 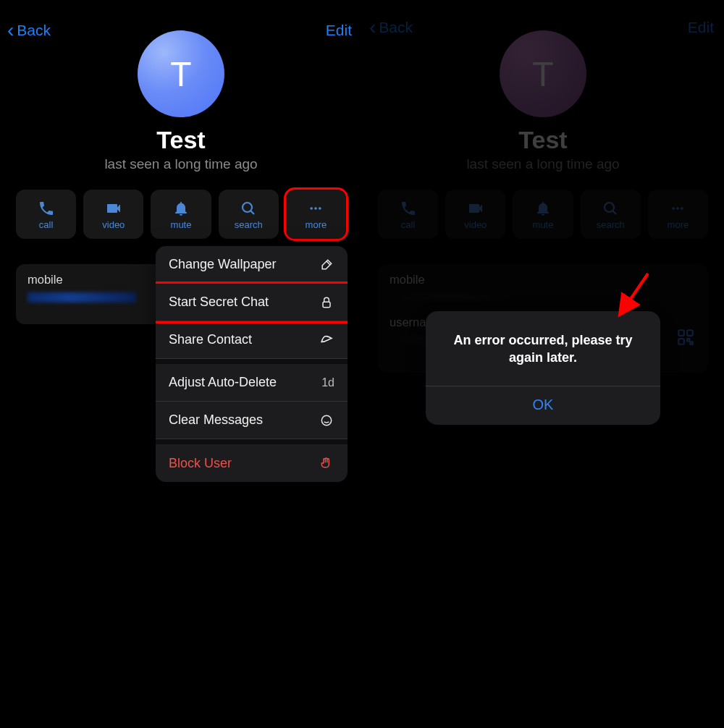 What do you see at coordinates (181, 74) in the screenshot?
I see `avatar: T` at bounding box center [181, 74].